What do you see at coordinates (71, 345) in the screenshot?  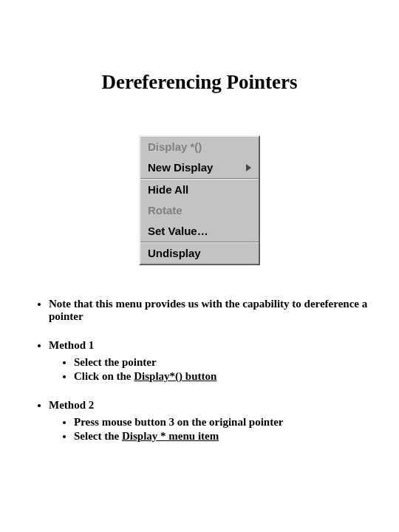 I see `bullet-lead: Method 1` at bounding box center [71, 345].